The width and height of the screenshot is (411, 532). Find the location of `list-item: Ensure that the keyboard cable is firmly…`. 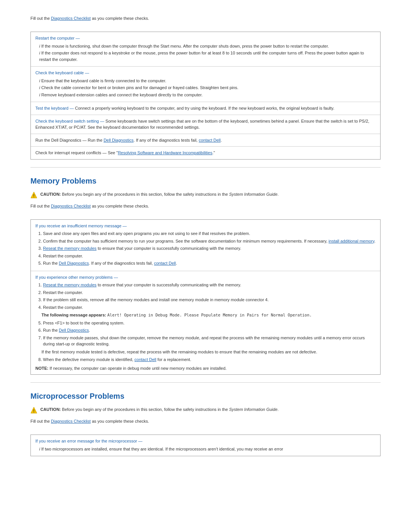

list-item: Ensure that the keyboard cable is firmly… is located at coordinates (207, 81).